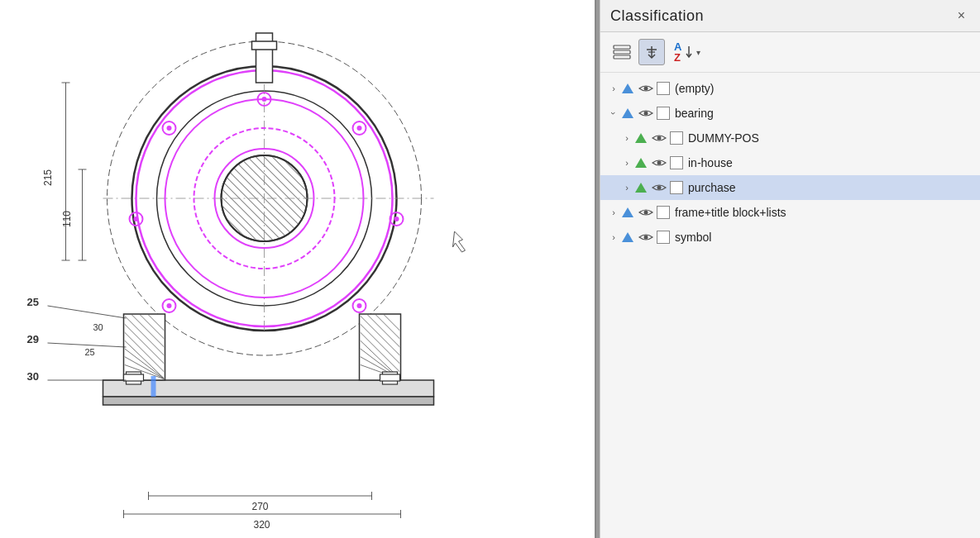 This screenshot has height=538, width=980. Describe the element at coordinates (646, 113) in the screenshot. I see `eye-svg-bearing` at that location.